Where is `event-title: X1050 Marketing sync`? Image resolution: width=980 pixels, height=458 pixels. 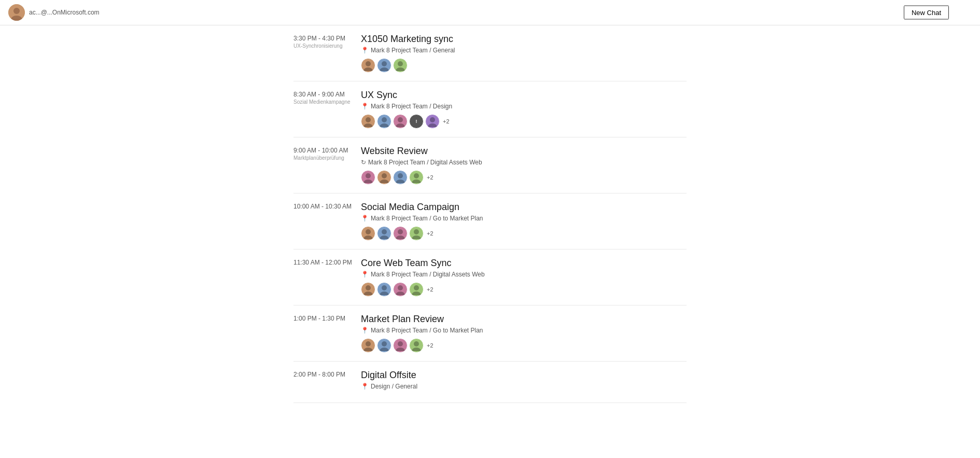
event-title: X1050 Marketing sync is located at coordinates (524, 39).